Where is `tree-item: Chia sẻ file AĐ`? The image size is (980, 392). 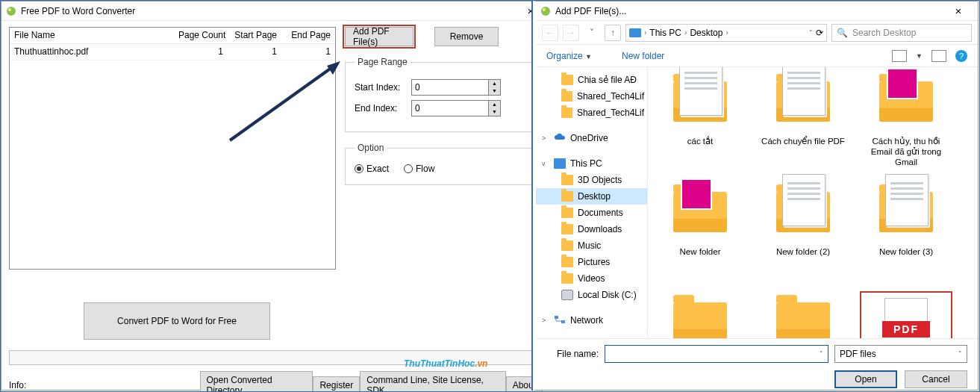
tree-item: Chia sẻ file AĐ is located at coordinates (591, 80).